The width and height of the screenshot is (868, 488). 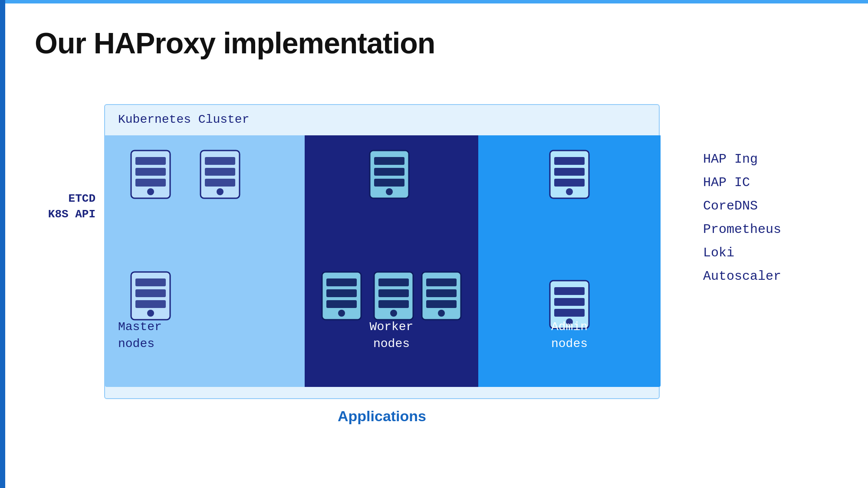 What do you see at coordinates (742, 276) in the screenshot?
I see `right-label-autoscaler: Autoscaler` at bounding box center [742, 276].